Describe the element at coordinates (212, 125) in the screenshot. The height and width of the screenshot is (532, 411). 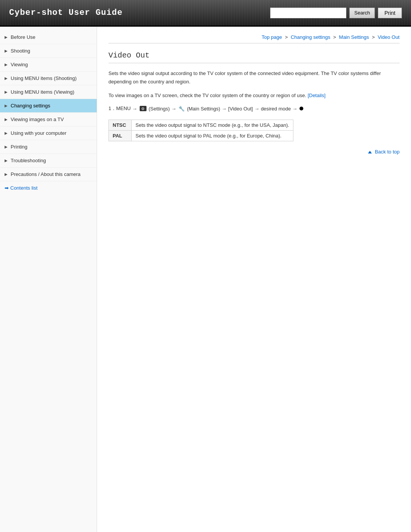
I see `table-description-cell: Sets the video output signal to NTSC mod…` at that location.